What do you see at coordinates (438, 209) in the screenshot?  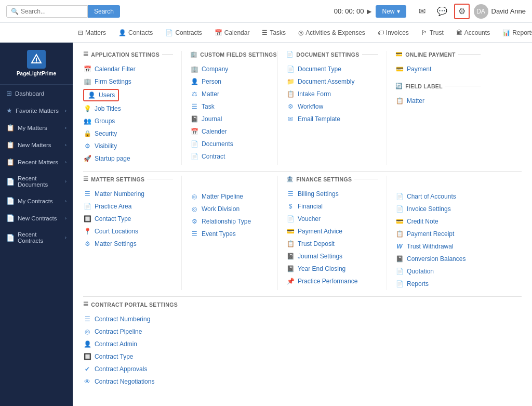 I see `invoice-settings-item: 📄 Invoice Settings` at bounding box center [438, 209].